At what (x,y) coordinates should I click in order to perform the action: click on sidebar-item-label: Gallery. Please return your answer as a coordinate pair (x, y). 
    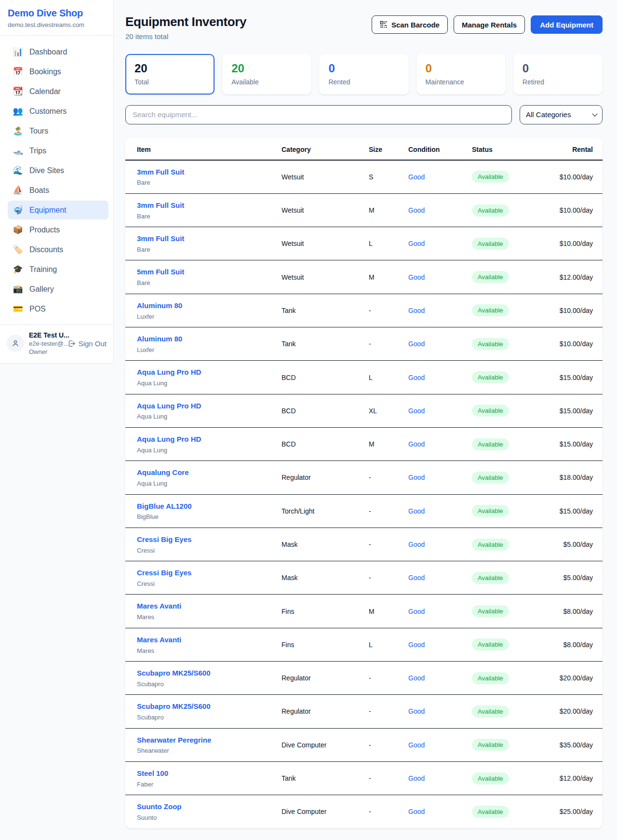
    Looking at the image, I should click on (41, 289).